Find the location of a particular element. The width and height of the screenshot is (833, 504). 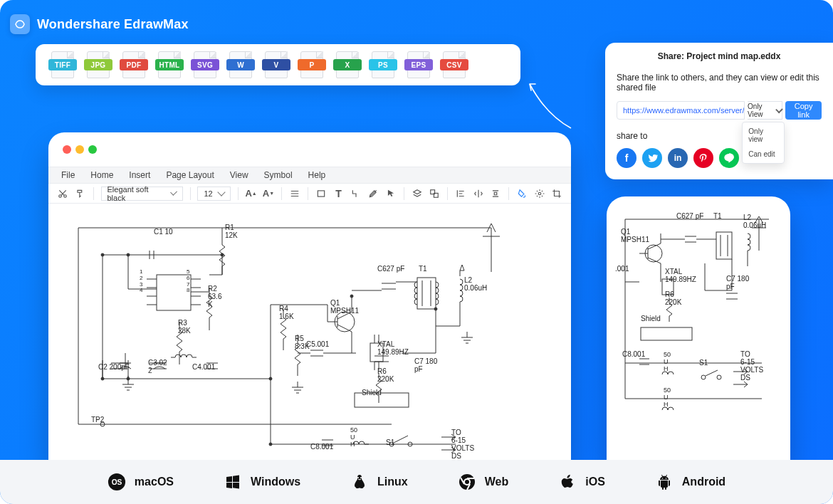

circuit-diagram-mobile is located at coordinates (698, 331).